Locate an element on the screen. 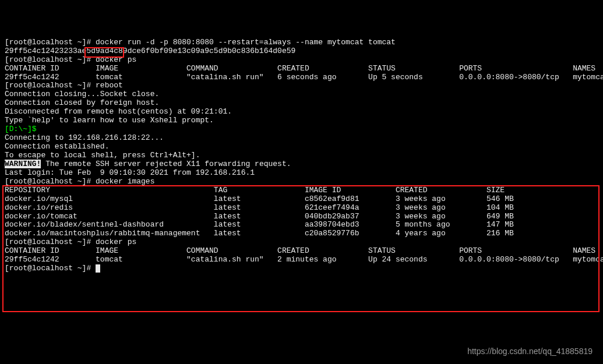  terminal-line: docker.io/redis latest 621ceef7494a 3 we… is located at coordinates (302, 208).